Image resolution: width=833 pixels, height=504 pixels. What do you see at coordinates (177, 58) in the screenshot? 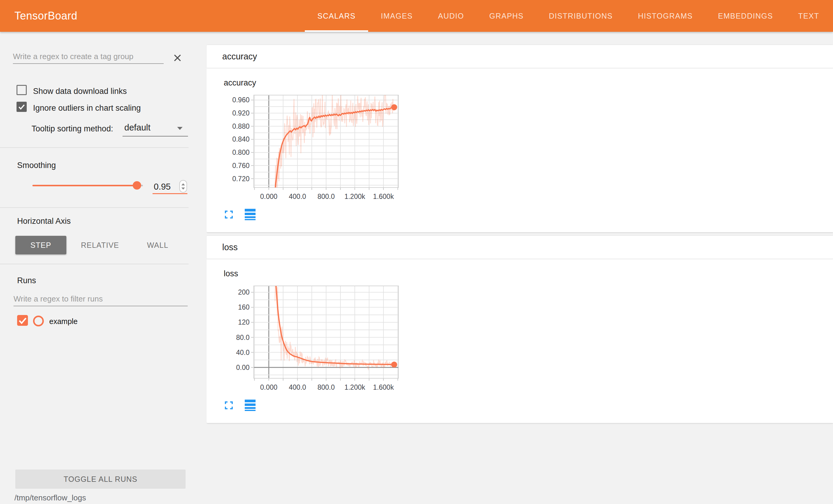
I see `close-icon` at bounding box center [177, 58].